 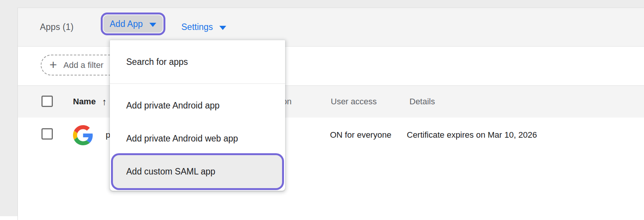 What do you see at coordinates (360, 135) in the screenshot?
I see `user-access-value: ON for everyone` at bounding box center [360, 135].